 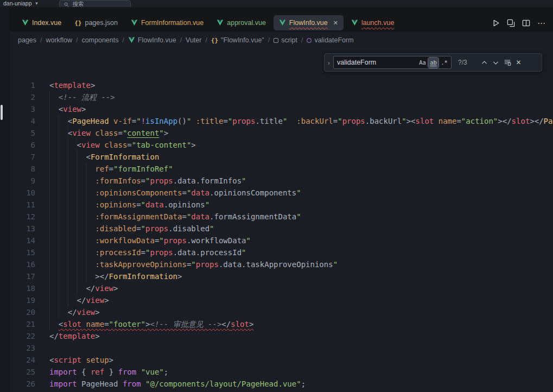 What do you see at coordinates (111, 169) in the screenshot?
I see `line-content: ref="formInfoRef"` at bounding box center [111, 169].